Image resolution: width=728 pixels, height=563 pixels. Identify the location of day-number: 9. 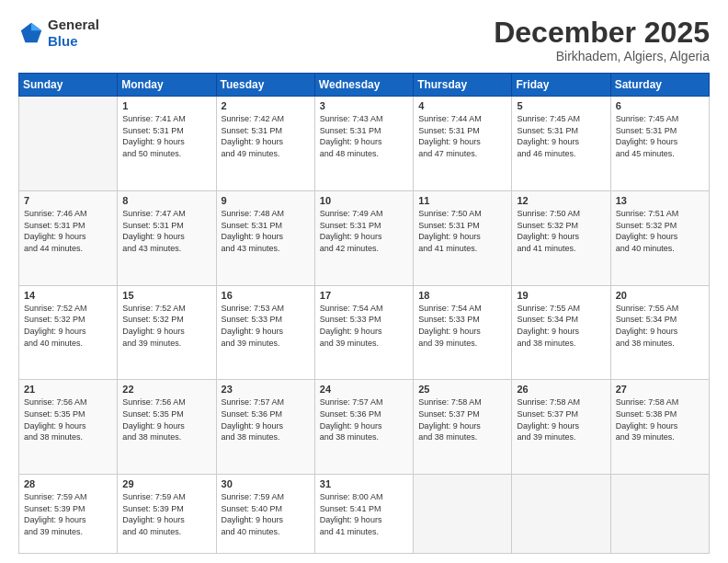
(266, 201).